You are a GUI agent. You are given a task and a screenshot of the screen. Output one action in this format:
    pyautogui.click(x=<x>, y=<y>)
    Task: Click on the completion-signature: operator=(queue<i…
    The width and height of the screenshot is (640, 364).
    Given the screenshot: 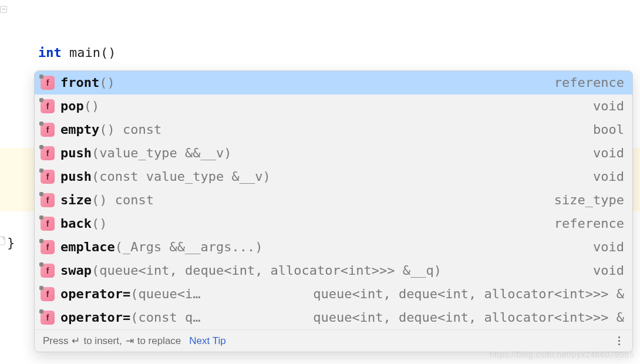 What is the action you would take?
    pyautogui.click(x=178, y=294)
    